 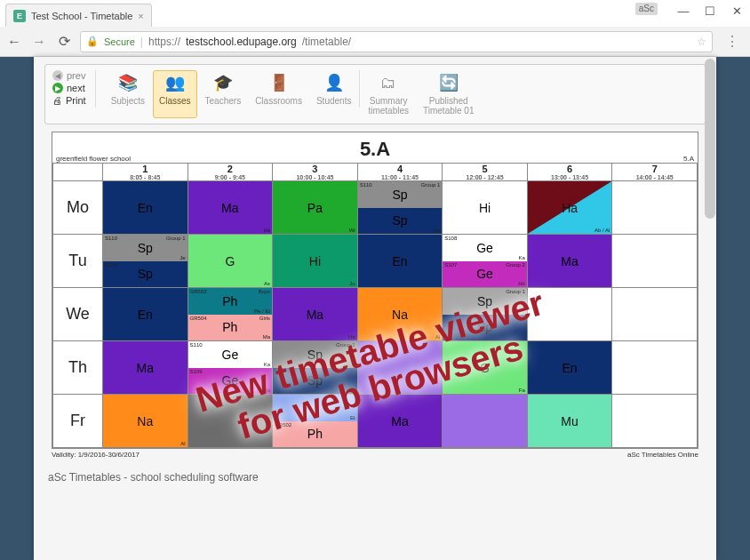 What do you see at coordinates (732, 41) in the screenshot?
I see `browser-menu-icon: ⋮` at bounding box center [732, 41].